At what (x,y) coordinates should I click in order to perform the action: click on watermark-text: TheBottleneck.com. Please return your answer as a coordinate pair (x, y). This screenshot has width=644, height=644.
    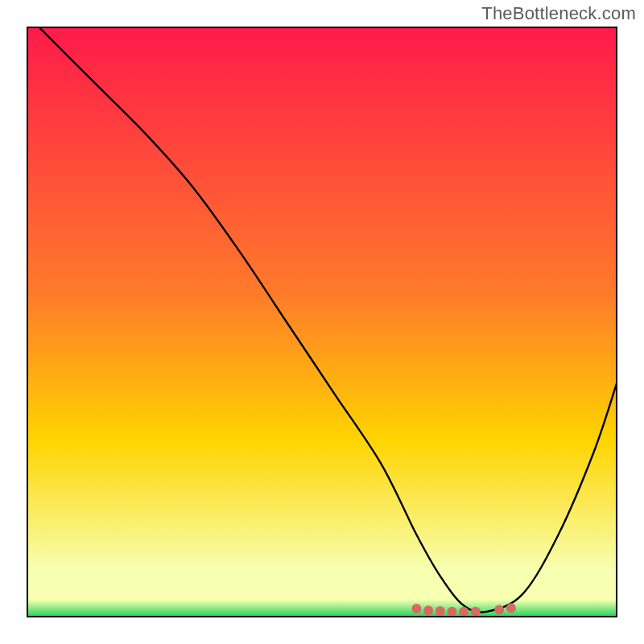
    Looking at the image, I should click on (559, 14).